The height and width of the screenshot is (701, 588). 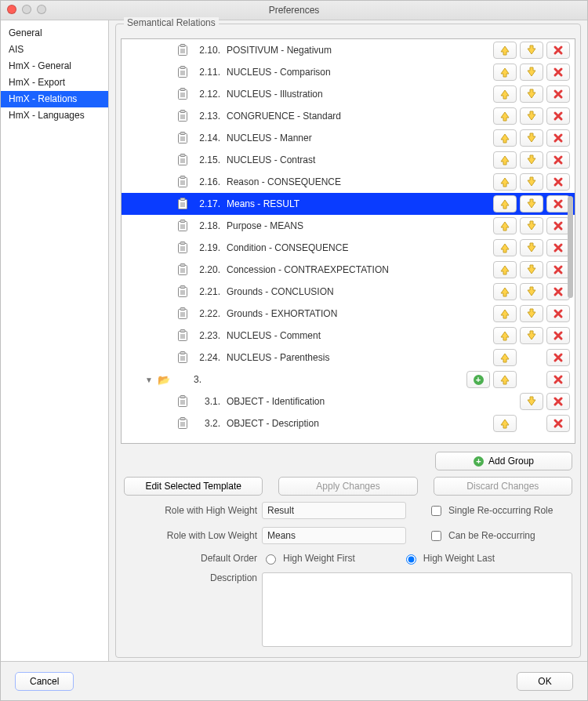 What do you see at coordinates (334, 536) in the screenshot?
I see `role-low-input` at bounding box center [334, 536].